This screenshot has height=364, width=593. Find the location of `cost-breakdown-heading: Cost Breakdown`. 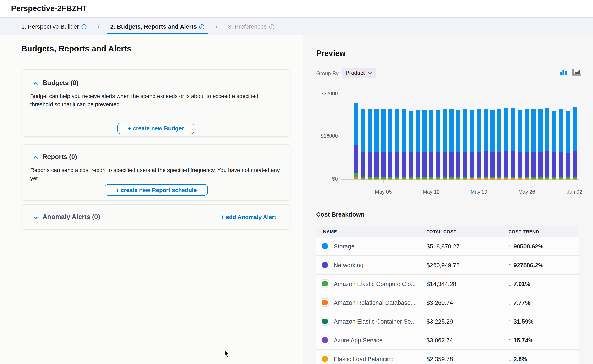

cost-breakdown-heading: Cost Breakdown is located at coordinates (340, 214).